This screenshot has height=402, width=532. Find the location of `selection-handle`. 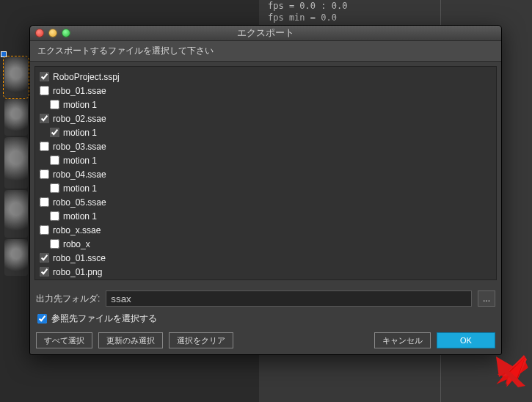

selection-handle is located at coordinates (4, 54).